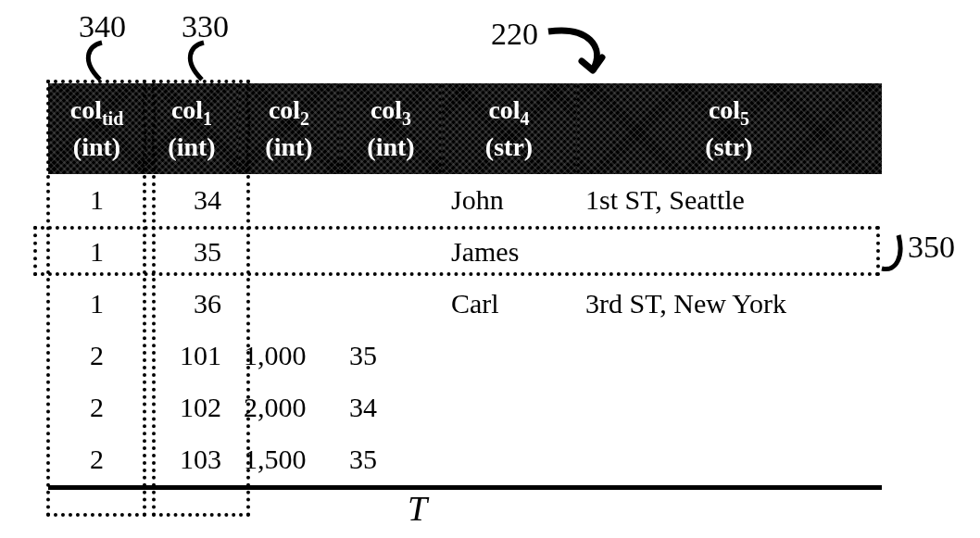 The width and height of the screenshot is (980, 538). Describe the element at coordinates (305, 119) in the screenshot. I see `col-header-sub: 2` at that location.